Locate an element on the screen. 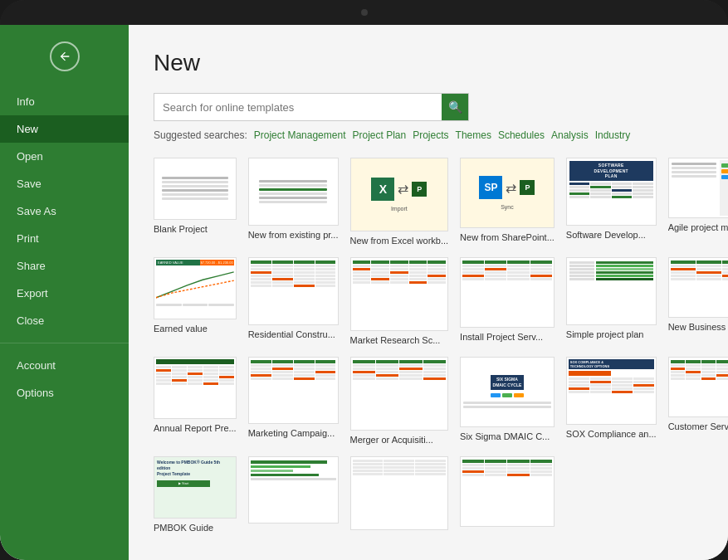  template-label-new-business: New Business Pla... is located at coordinates (698, 327).